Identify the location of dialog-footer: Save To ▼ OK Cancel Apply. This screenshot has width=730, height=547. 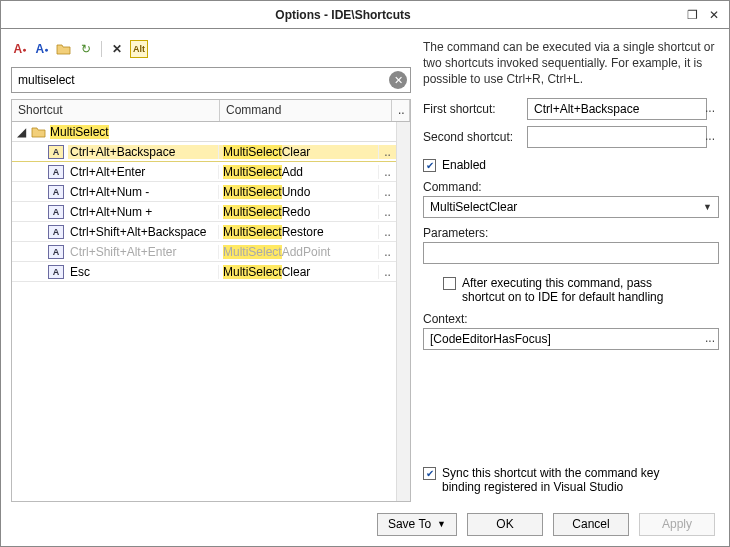
(365, 524).